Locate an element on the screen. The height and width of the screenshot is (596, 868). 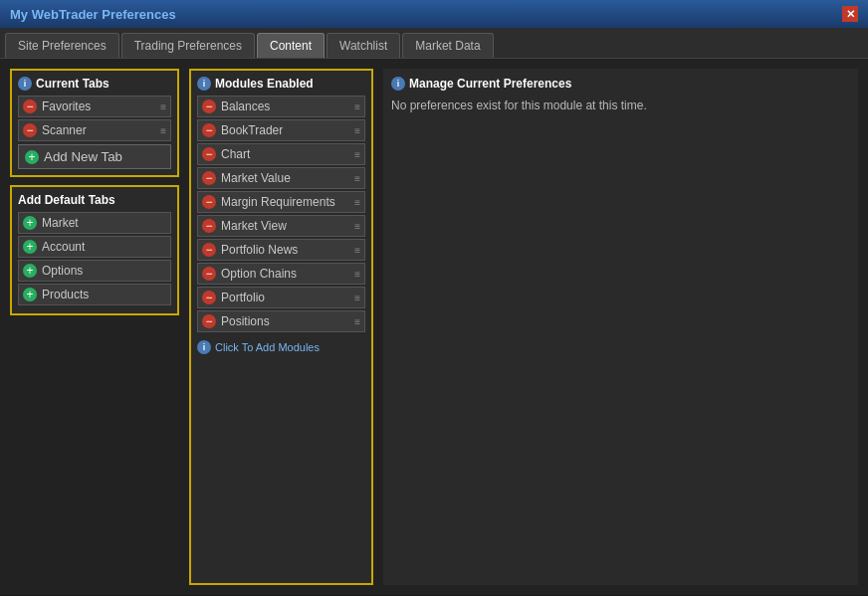
default-tab-market: + Market is located at coordinates (95, 223).